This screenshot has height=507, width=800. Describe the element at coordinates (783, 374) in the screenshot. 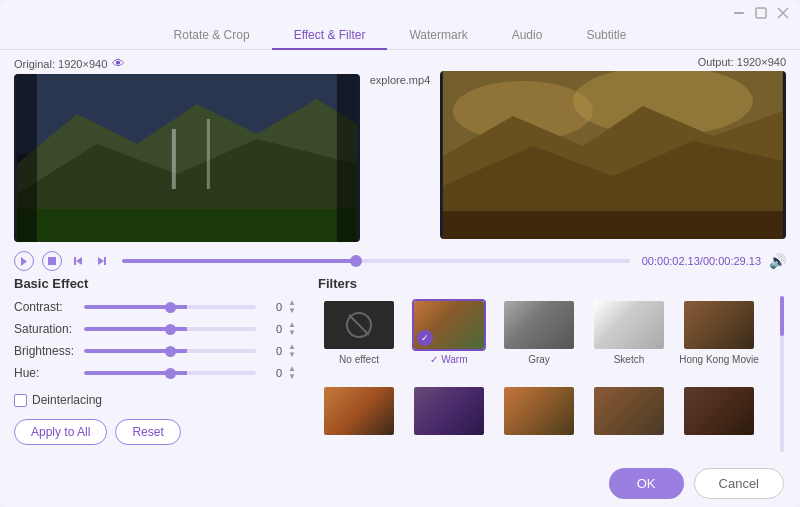

I see `scrollbar` at that location.